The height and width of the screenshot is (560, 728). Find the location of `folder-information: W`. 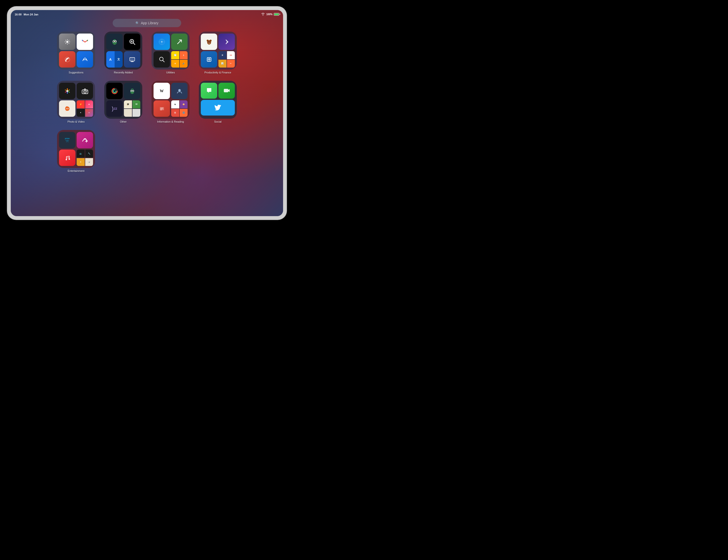

folder-information: W is located at coordinates (171, 102).